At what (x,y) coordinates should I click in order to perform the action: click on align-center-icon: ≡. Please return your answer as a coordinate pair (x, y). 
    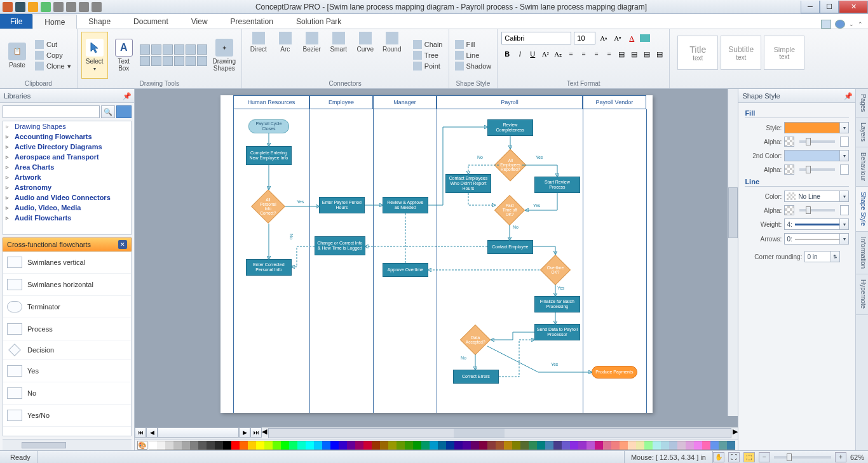
    Looking at the image, I should click on (583, 54).